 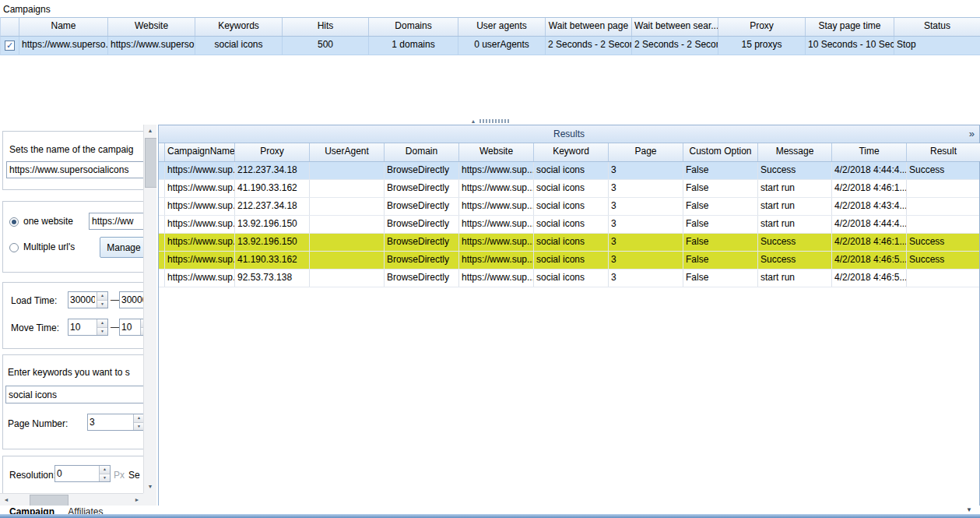 I want to click on results-column-header: CampaignName, so click(x=200, y=153).